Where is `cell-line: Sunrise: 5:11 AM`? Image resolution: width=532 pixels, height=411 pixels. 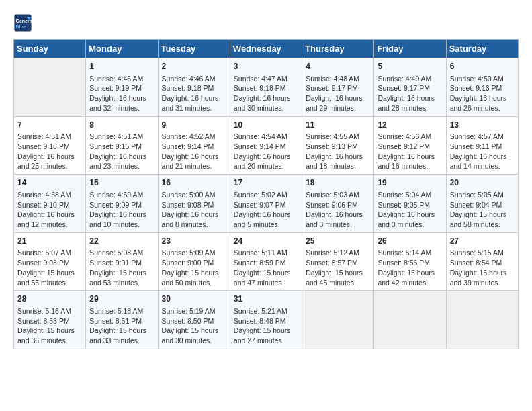 cell-line: Sunrise: 5:11 AM is located at coordinates (266, 253).